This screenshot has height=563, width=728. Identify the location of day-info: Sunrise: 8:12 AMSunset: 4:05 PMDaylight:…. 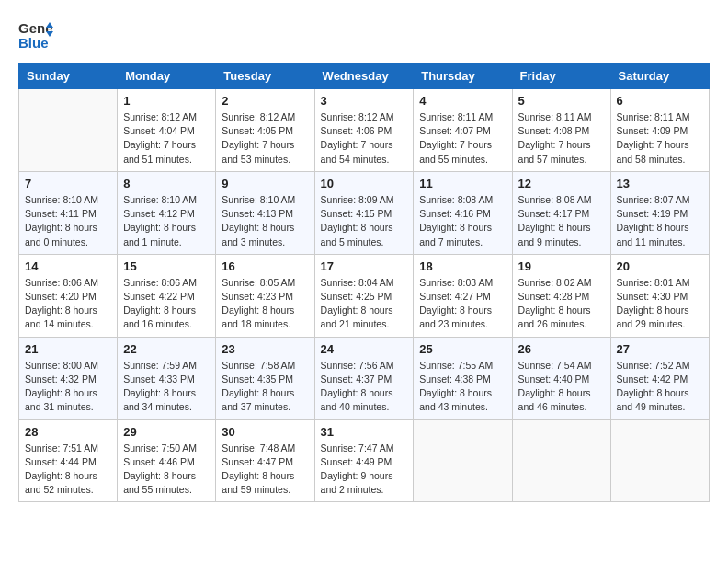
(265, 138).